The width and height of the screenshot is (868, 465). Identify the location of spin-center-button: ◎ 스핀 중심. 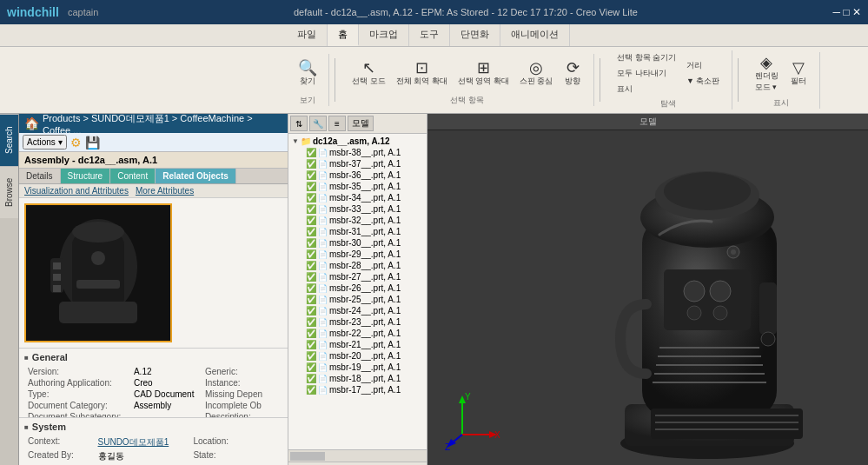
(537, 73).